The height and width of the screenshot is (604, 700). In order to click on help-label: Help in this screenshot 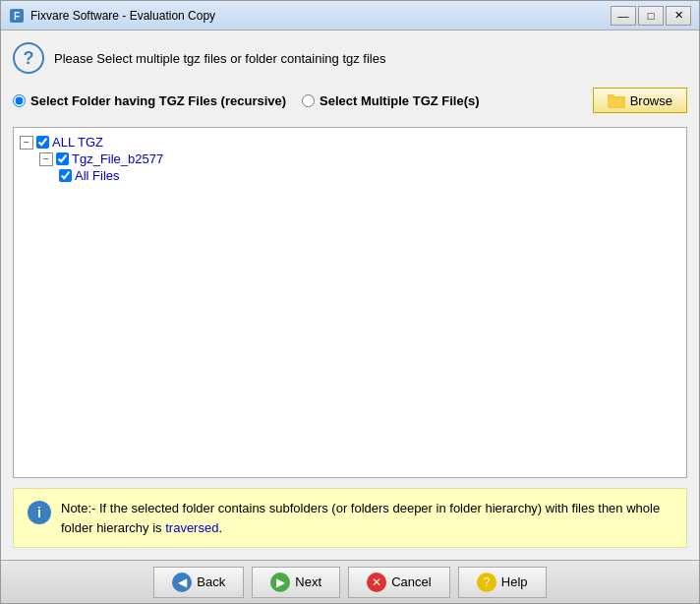, I will do `click(515, 582)`.